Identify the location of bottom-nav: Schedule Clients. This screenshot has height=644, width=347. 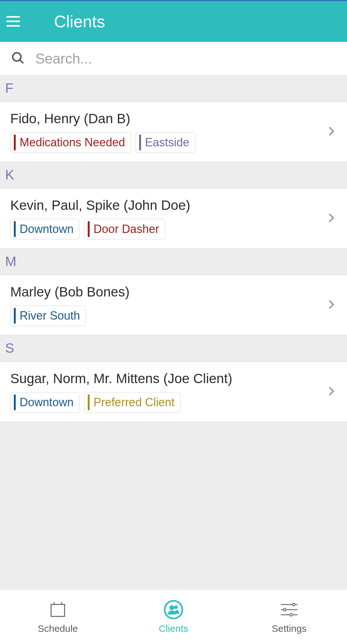
(174, 617).